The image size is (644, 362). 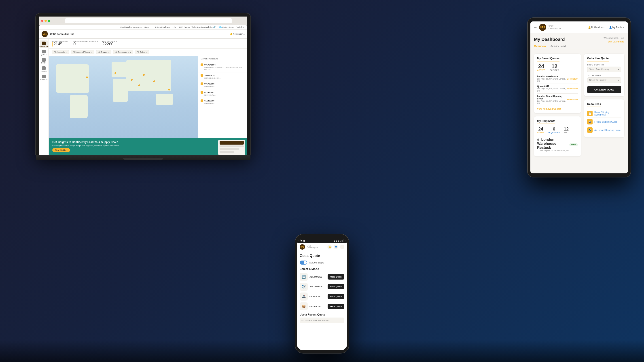 What do you see at coordinates (143, 27) in the screenshot?
I see `utility-bar: Flex® Global View Account Login UPSers E…` at bounding box center [143, 27].